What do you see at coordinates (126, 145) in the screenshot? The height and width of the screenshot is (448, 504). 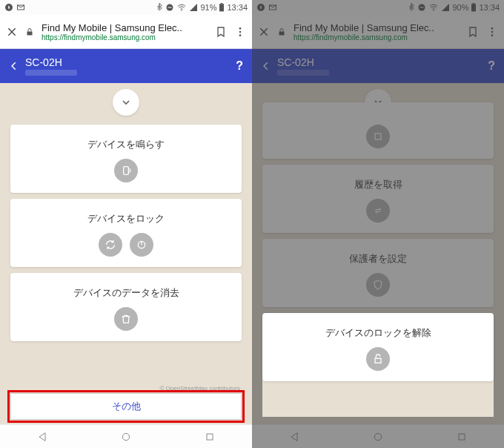 I see `card-title: デバイスを鳴らす` at bounding box center [126, 145].